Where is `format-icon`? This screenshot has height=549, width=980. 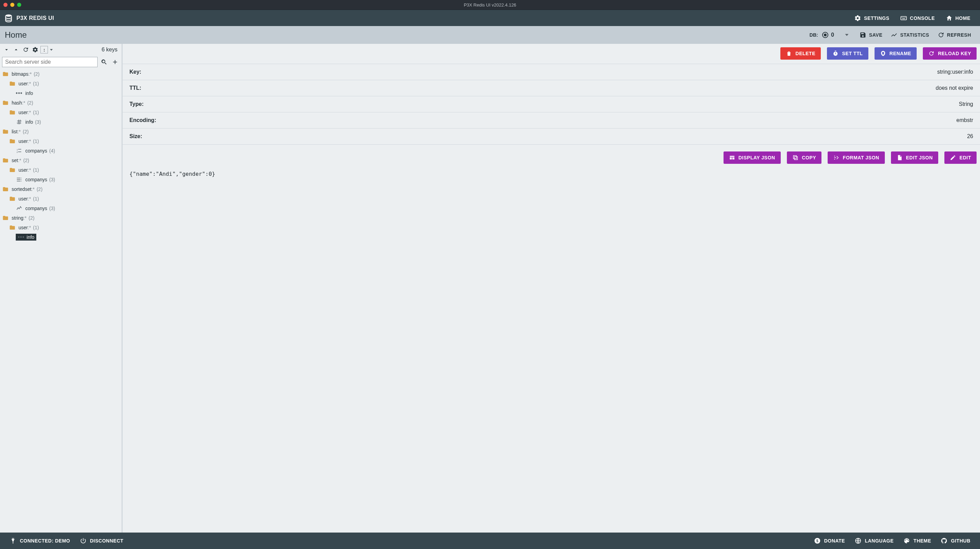
format-icon is located at coordinates (836, 158).